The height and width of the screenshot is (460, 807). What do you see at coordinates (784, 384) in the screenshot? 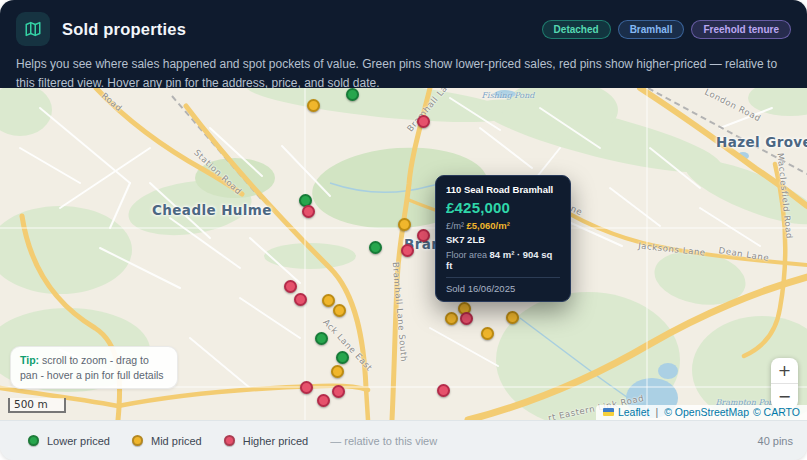
I see `zoom-control: + −` at bounding box center [784, 384].